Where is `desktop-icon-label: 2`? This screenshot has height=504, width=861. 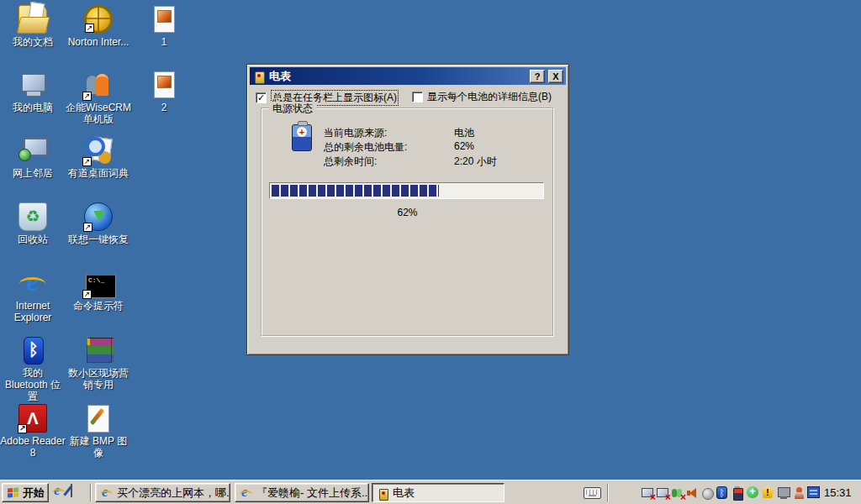
desktop-icon-label: 2 is located at coordinates (165, 108).